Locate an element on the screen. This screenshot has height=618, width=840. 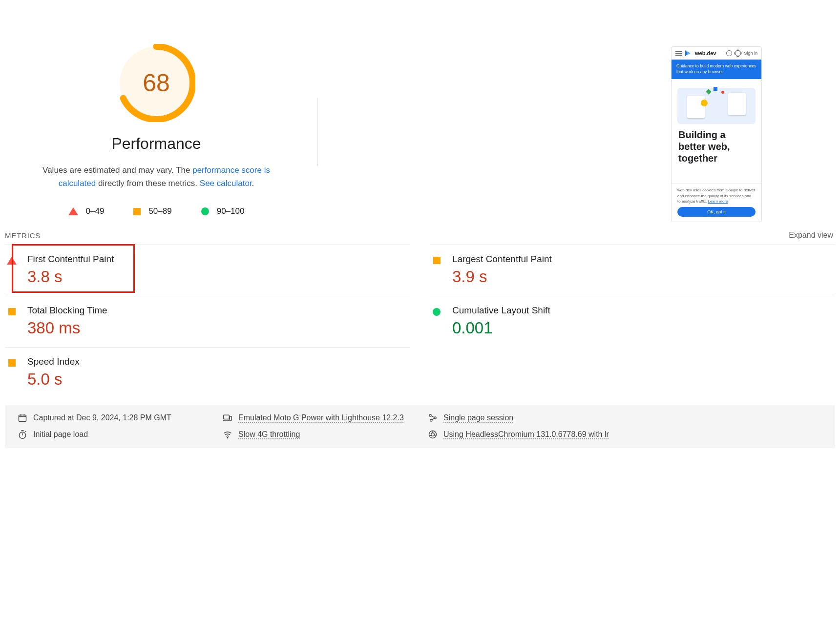
runtime-settings: Captured at Dec 9, 2024, 1:28 PM GMT Emu… is located at coordinates (420, 427).